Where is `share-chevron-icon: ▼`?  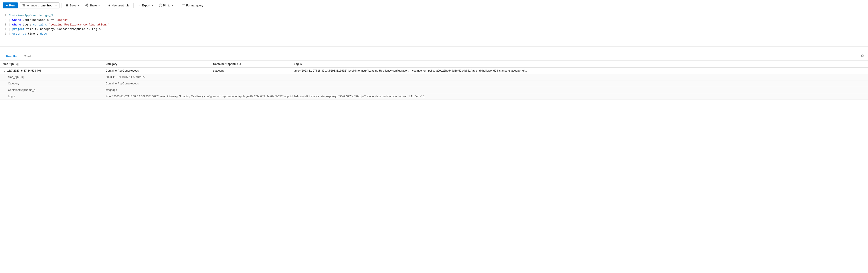 share-chevron-icon: ▼ is located at coordinates (99, 5).